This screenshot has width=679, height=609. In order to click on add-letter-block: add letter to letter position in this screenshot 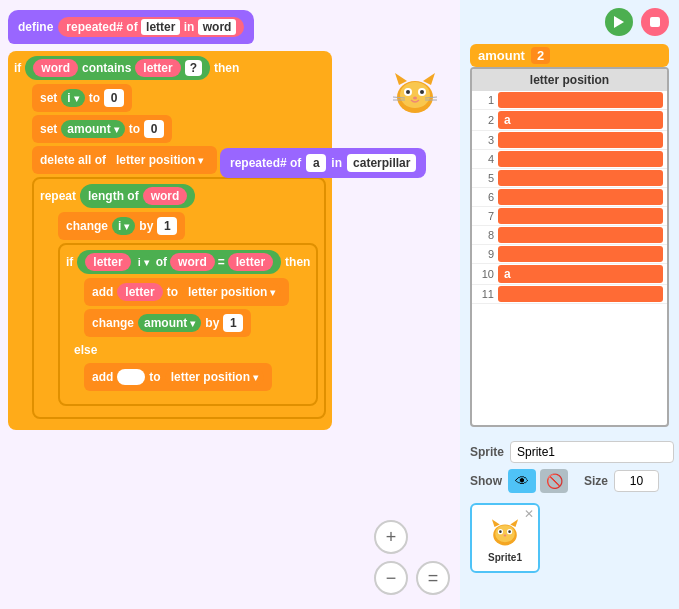, I will do `click(197, 292)`.